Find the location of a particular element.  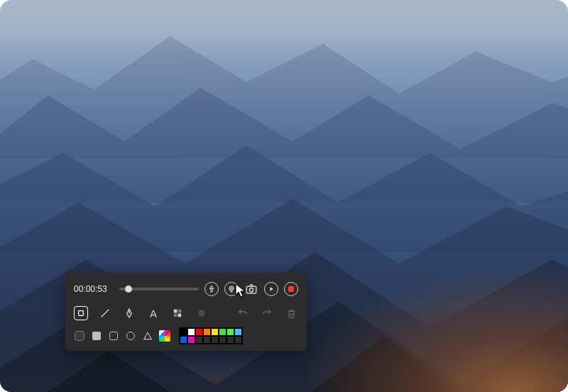

webcam-button is located at coordinates (231, 289).